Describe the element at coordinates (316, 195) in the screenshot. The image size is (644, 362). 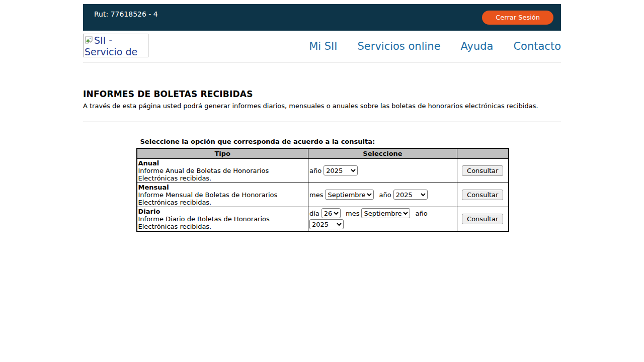
I see `mensual-month-label: mes` at that location.